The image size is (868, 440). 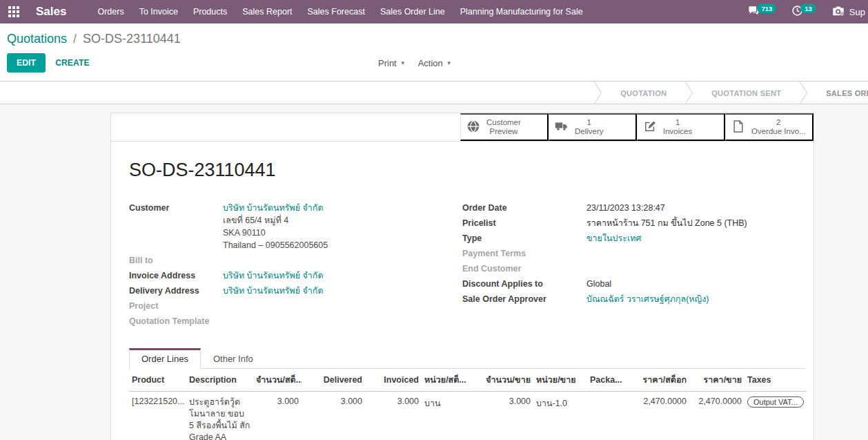 I want to click on column-header: Invoiced, so click(x=393, y=380).